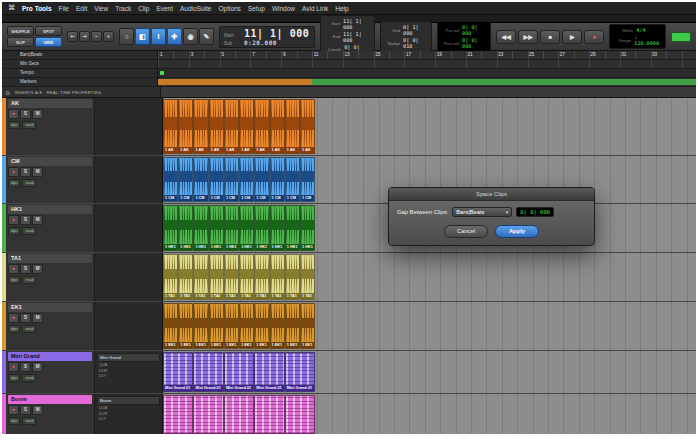  I want to click on grabber-tool: ✚, so click(174, 36).